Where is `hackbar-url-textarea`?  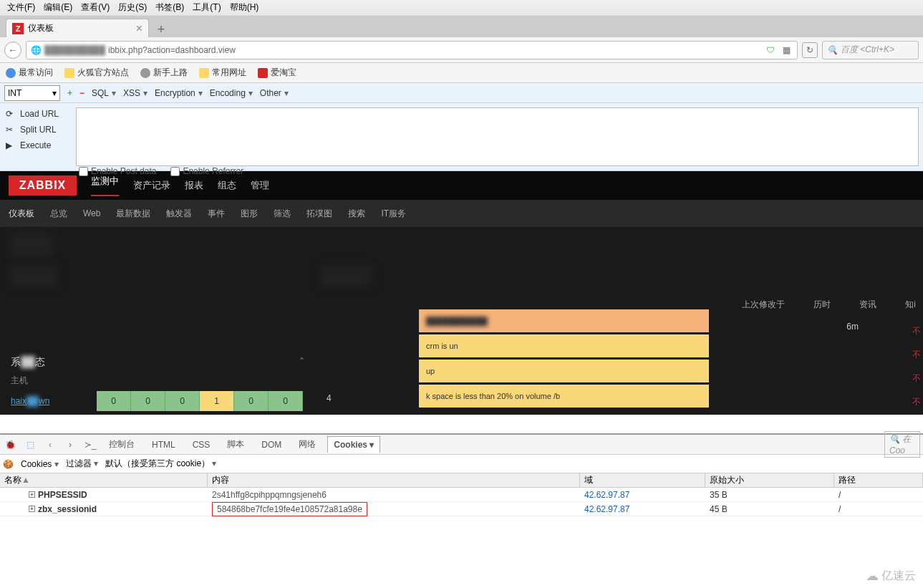
hackbar-url-textarea is located at coordinates (497, 137).